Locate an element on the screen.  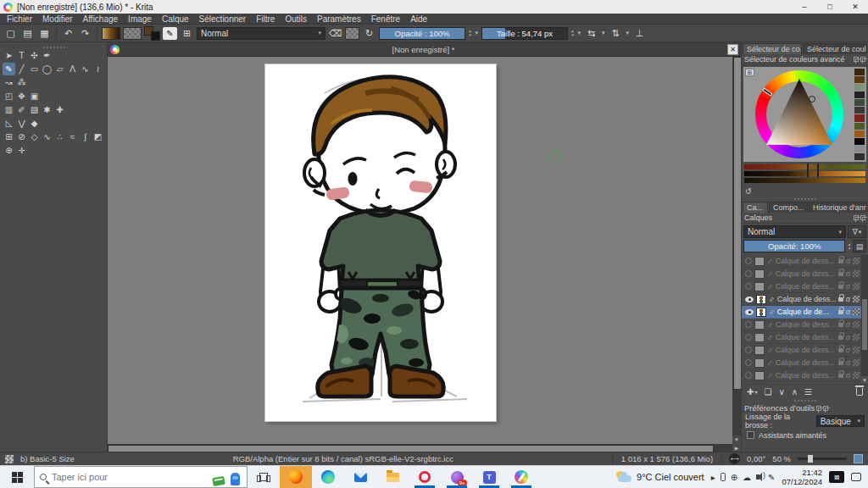
add-layer-button: ✚▾ is located at coordinates (752, 391).